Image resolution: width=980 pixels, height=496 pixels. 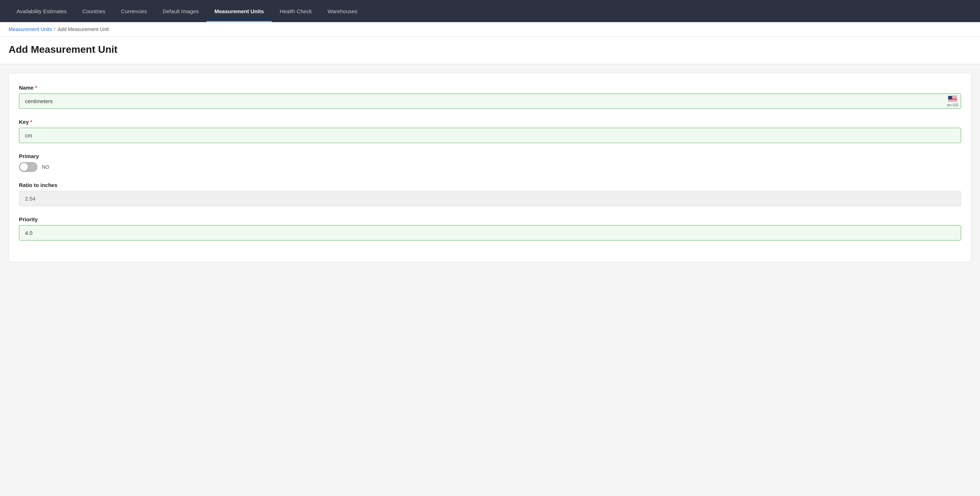 I want to click on name-form-group: Name * en-US, so click(x=490, y=97).